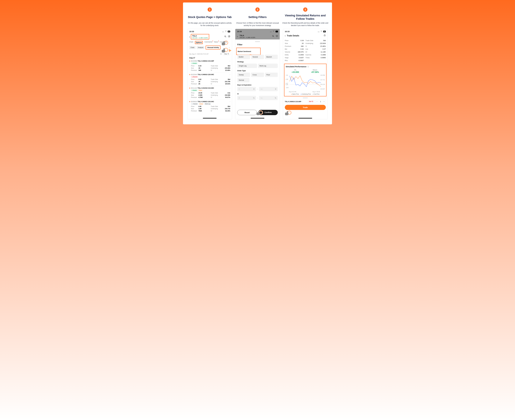  I want to click on filter-button: Filter ⇅, so click(227, 54).